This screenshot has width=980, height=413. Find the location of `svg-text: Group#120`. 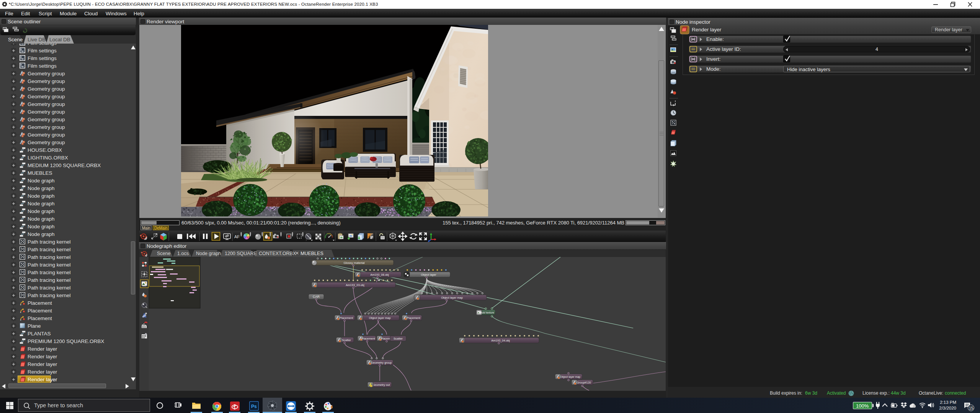

svg-text: Group#120 is located at coordinates (584, 382).